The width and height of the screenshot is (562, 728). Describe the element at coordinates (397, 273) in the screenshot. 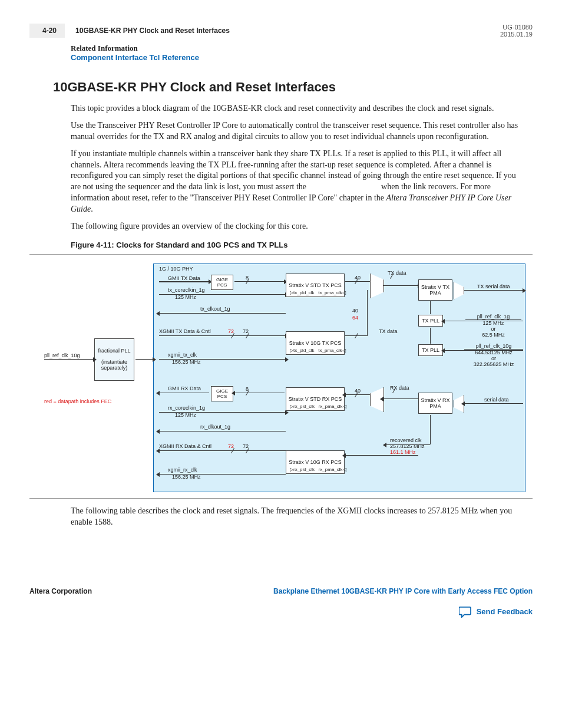

I see `tx-data-label: TX data` at that location.